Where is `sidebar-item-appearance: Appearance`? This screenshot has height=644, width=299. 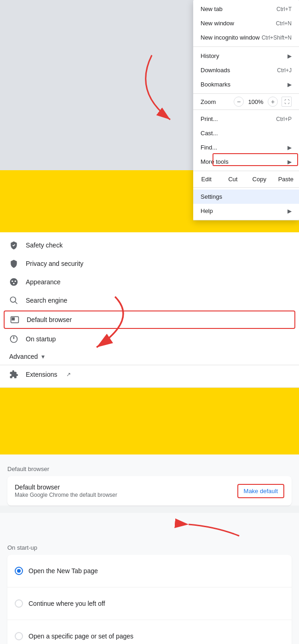 sidebar-item-appearance: Appearance is located at coordinates (150, 282).